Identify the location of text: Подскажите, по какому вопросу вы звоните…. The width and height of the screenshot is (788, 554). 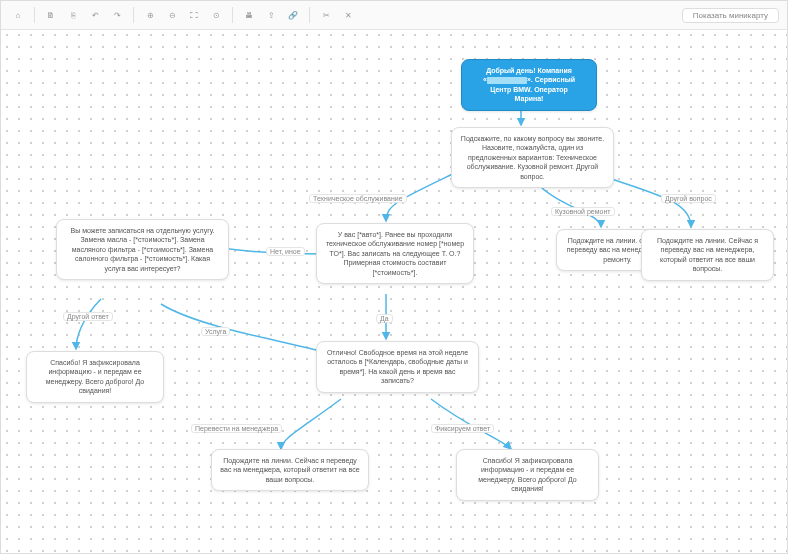
(532, 158).